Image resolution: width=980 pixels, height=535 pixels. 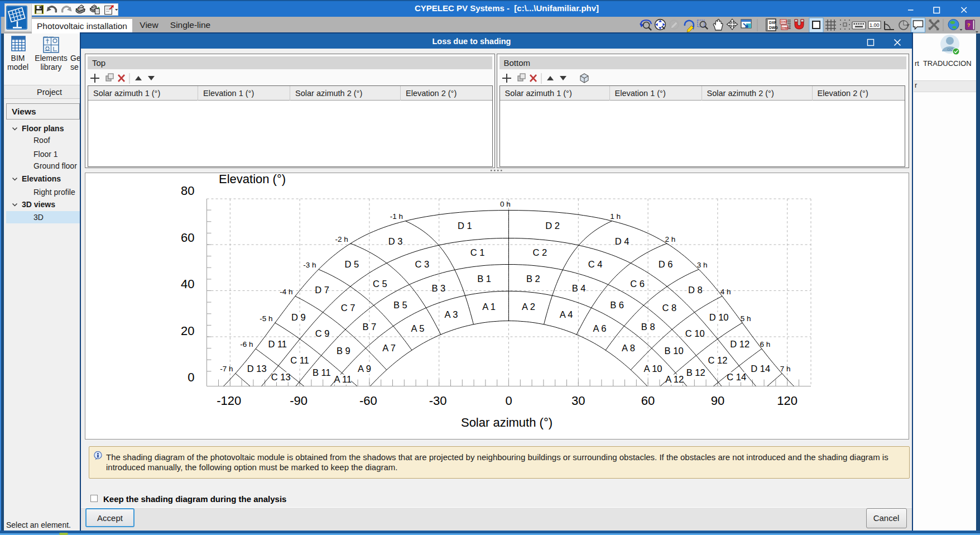 I want to click on svg-text: B 8, so click(x=648, y=327).